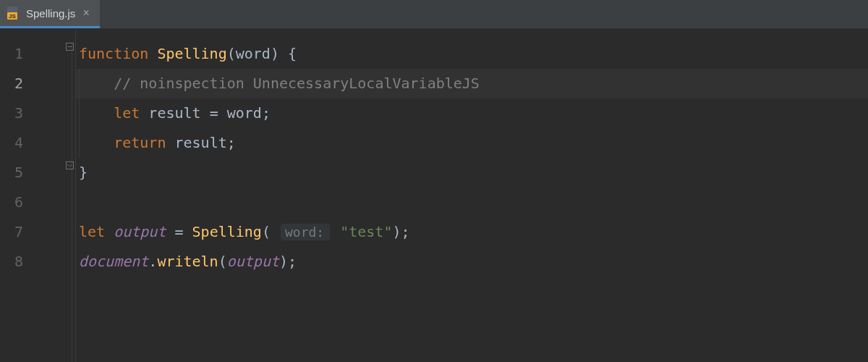  I want to click on line-number: 7, so click(18, 232).